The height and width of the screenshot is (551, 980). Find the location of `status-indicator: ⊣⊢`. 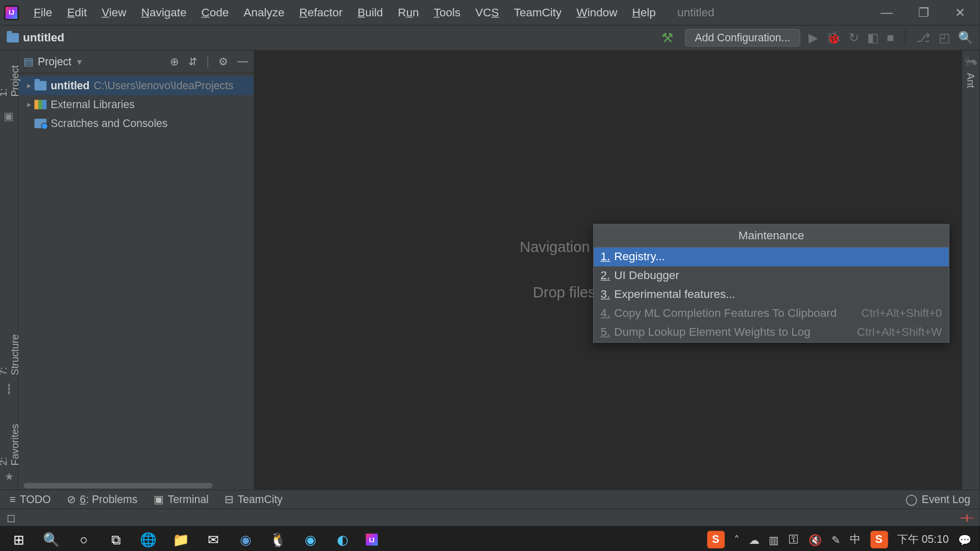

status-indicator: ⊣⊢ is located at coordinates (966, 517).